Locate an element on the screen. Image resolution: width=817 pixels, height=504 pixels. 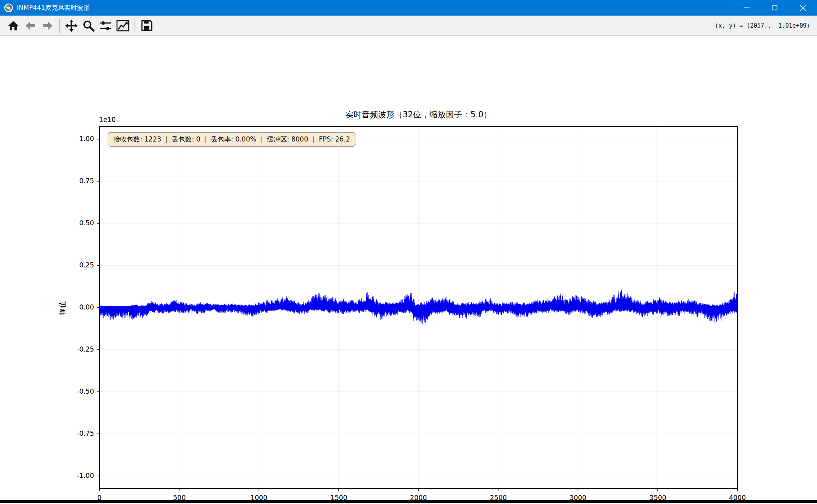
edit-axes-button is located at coordinates (123, 26).